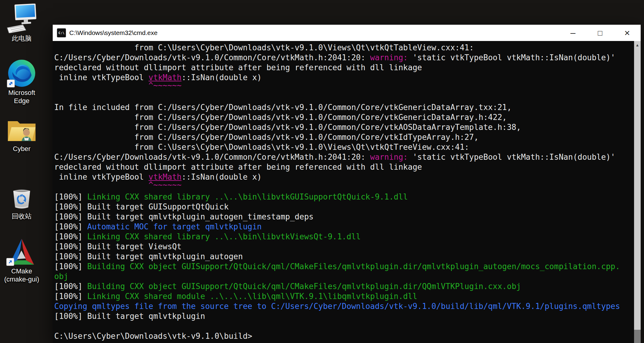 This screenshot has height=343, width=644. I want to click on console-line: [100%] Linking CXX shared module ..\..\.…, so click(348, 297).